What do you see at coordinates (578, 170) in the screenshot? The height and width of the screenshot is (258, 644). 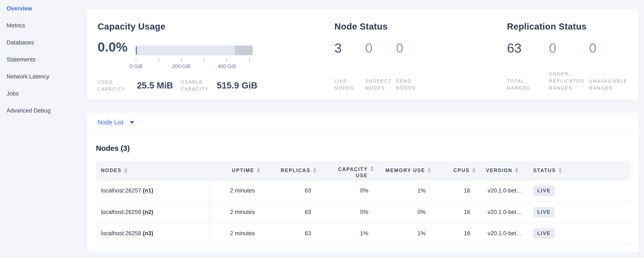 I see `col-header-status: STATUS` at bounding box center [578, 170].